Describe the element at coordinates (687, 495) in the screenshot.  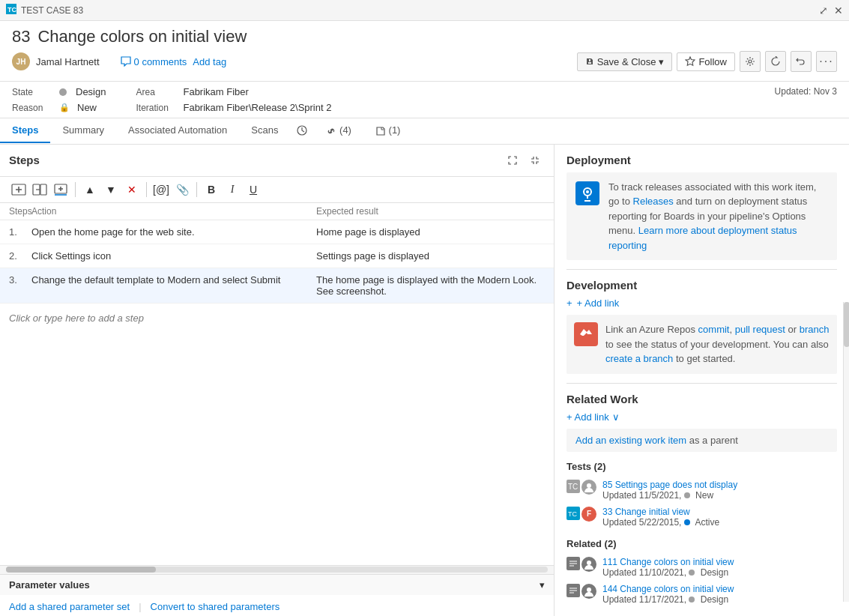
I see `status-badge-new` at that location.